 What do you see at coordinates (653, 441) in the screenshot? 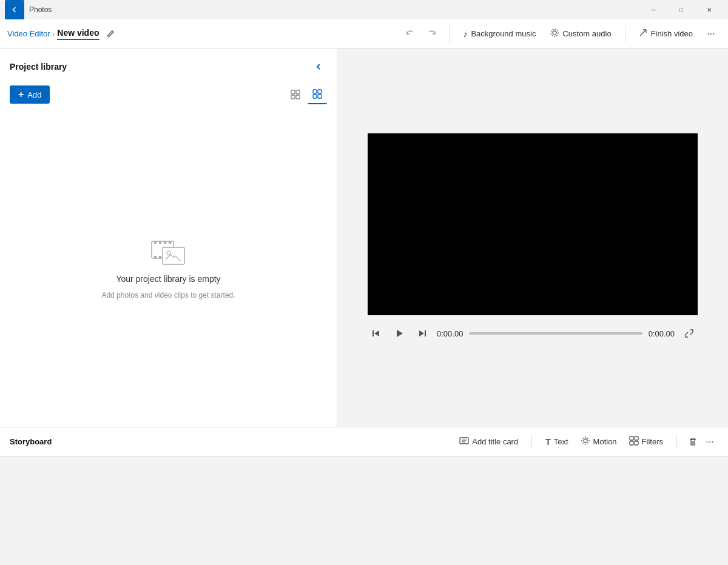
I see `filters-label: Filters` at bounding box center [653, 441].